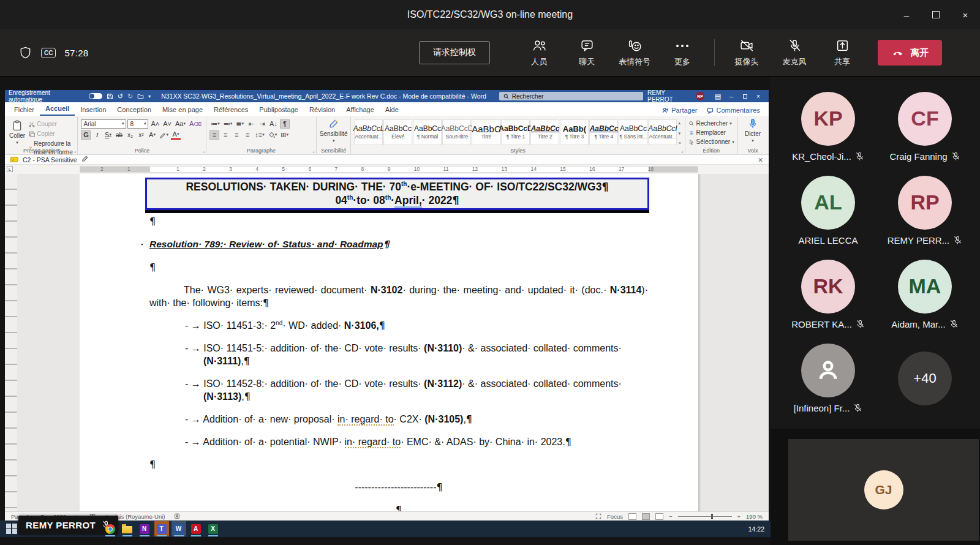  I want to click on underline-button: S▾, so click(108, 135).